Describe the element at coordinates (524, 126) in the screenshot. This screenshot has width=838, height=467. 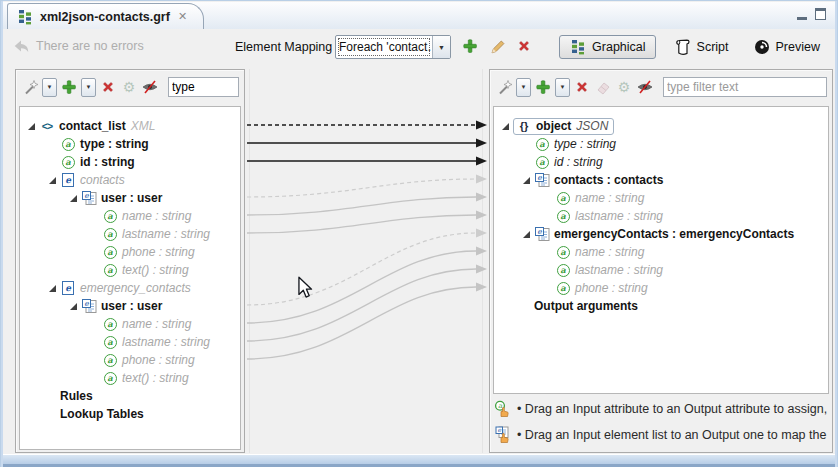
I see `braces-icon: {}` at that location.